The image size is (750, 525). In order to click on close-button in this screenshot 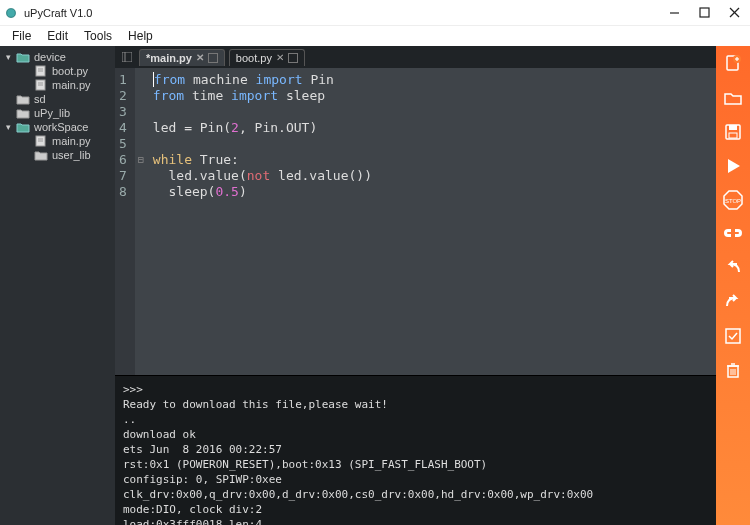, I will do `click(734, 13)`.